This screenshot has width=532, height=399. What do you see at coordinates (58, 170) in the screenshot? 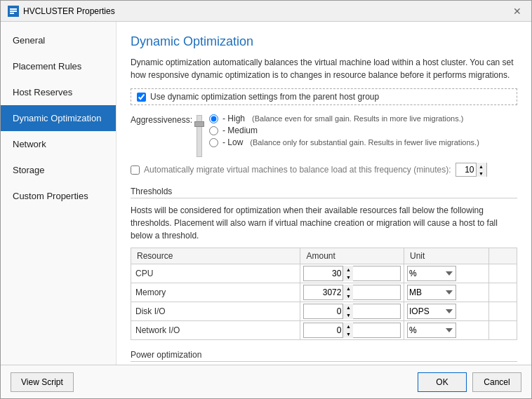
I see `sidebar-item-storage: Storage` at bounding box center [58, 170].